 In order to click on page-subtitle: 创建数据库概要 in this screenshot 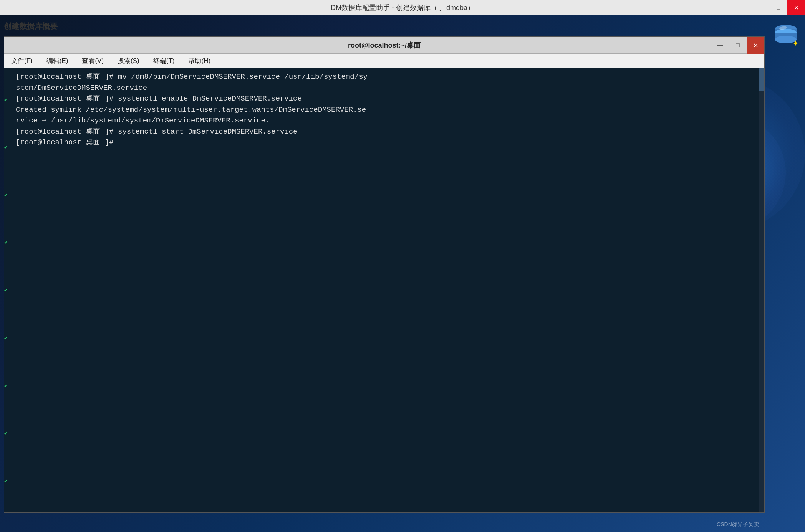, I will do `click(31, 26)`.